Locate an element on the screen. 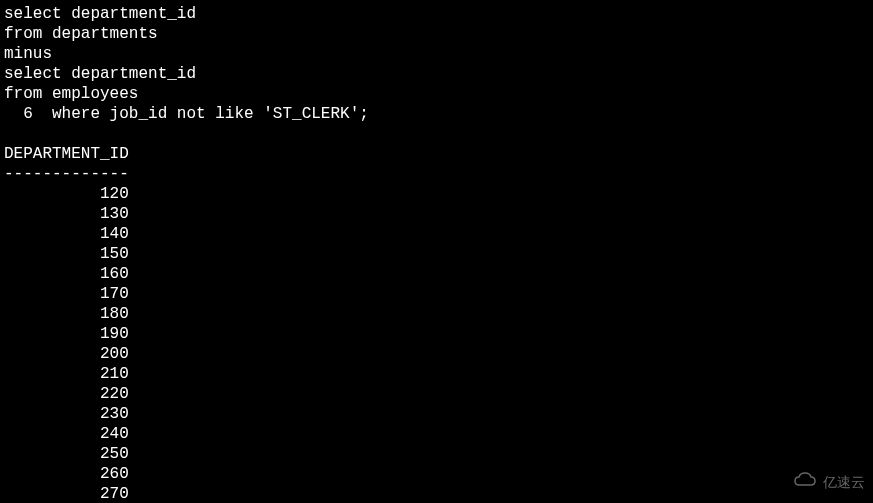 The width and height of the screenshot is (873, 503). result-row: 200 is located at coordinates (438, 354).